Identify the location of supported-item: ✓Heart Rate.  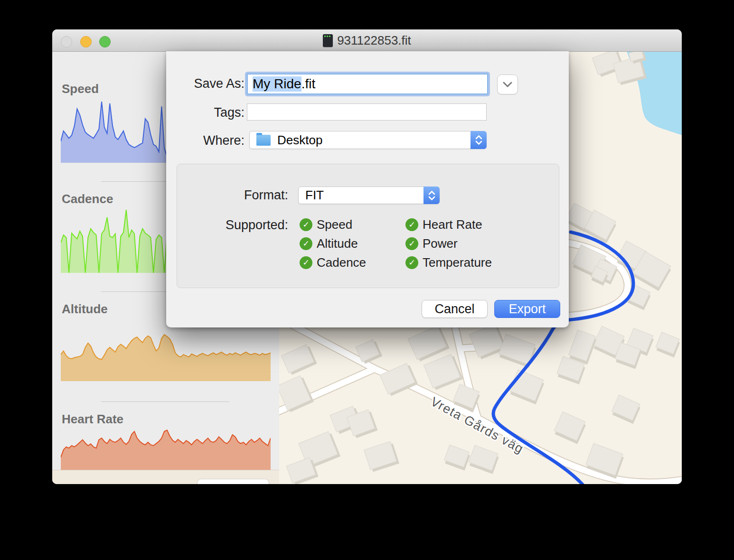
(444, 224).